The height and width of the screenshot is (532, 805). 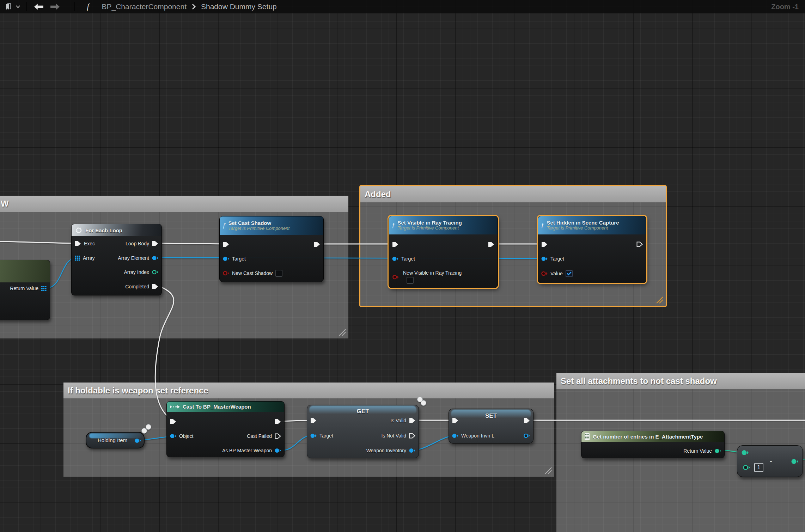 I want to click on toolbar-divider, so click(x=74, y=7).